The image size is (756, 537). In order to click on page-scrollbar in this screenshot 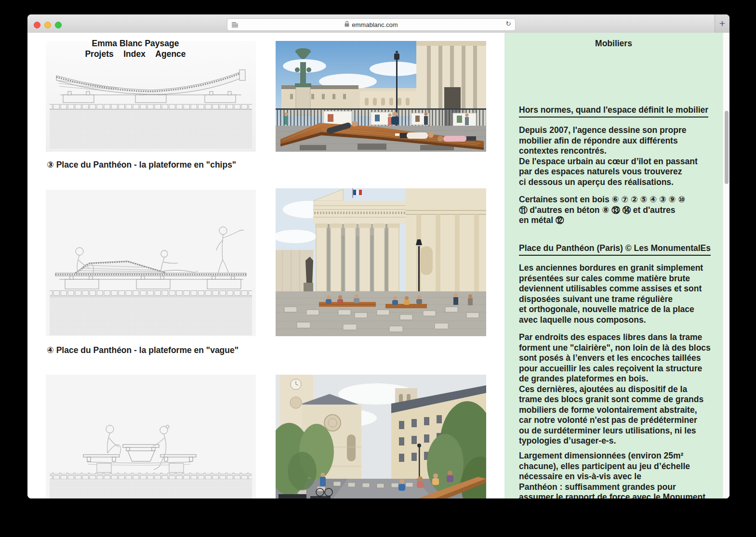, I will do `click(726, 266)`.